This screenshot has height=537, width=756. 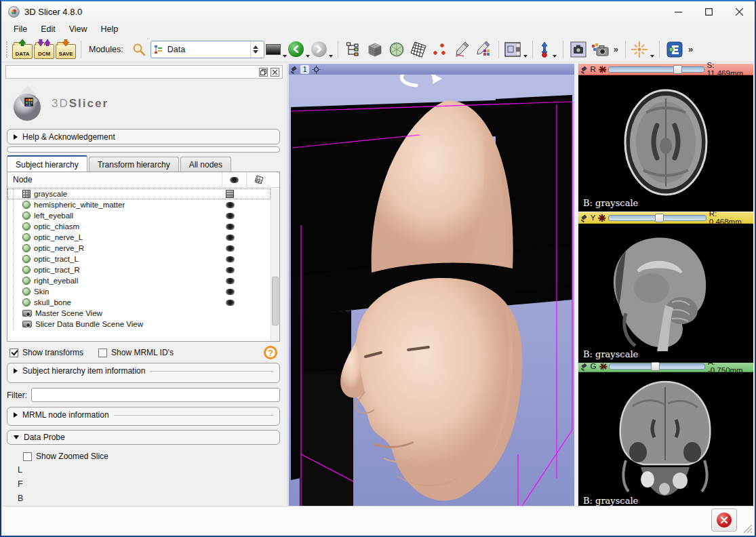 I want to click on module-search-button, so click(x=139, y=49).